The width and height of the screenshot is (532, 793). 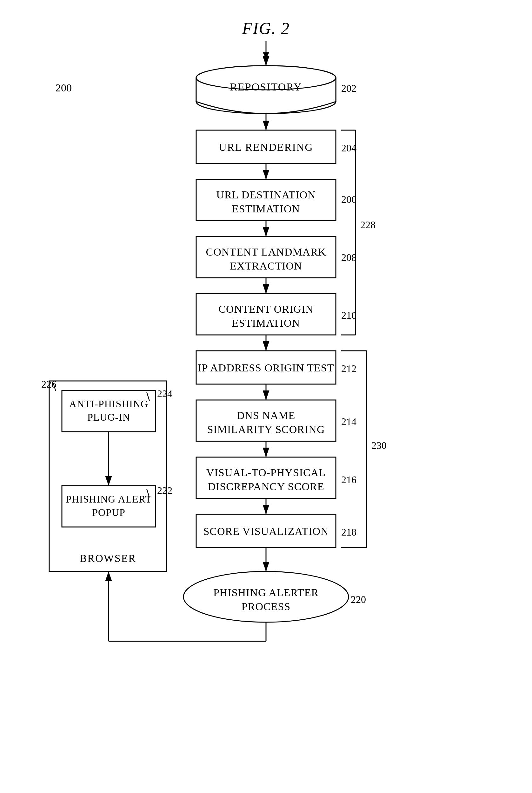 What do you see at coordinates (109, 411) in the screenshot?
I see `anti-phishing-label: ANTI-PHISHINGPLUG-IN` at bounding box center [109, 411].